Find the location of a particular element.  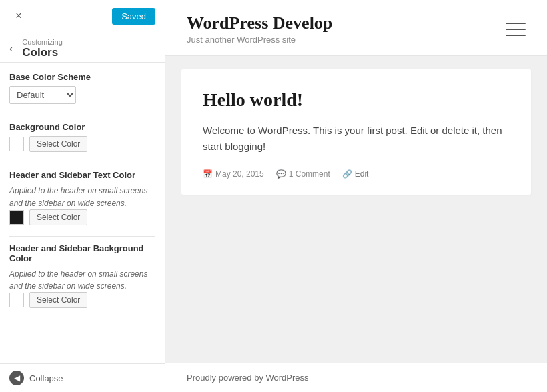

panel-header: × Saved is located at coordinates (83, 16).